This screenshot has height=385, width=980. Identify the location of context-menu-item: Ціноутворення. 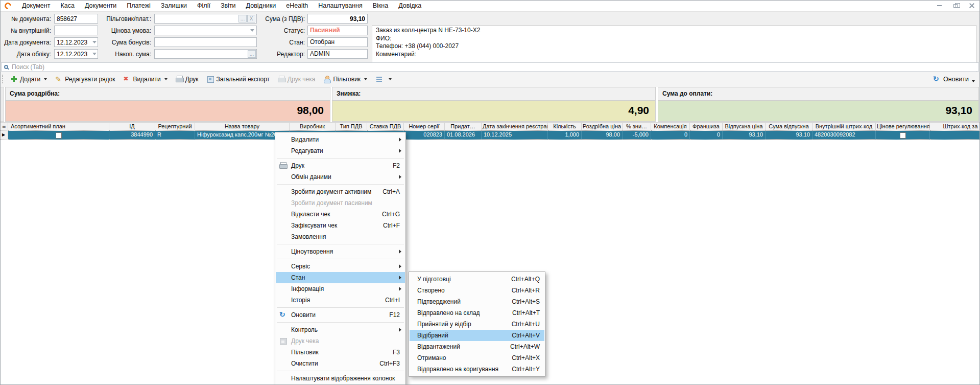
(340, 252).